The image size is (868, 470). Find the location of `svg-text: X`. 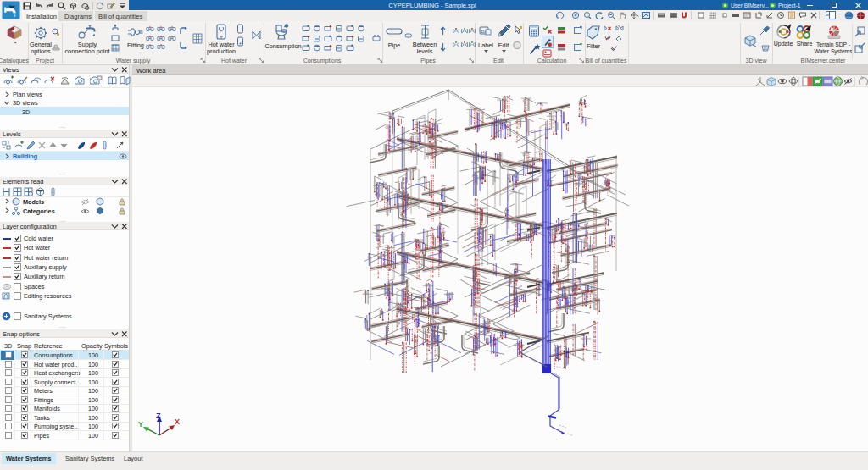

svg-text: X is located at coordinates (177, 422).